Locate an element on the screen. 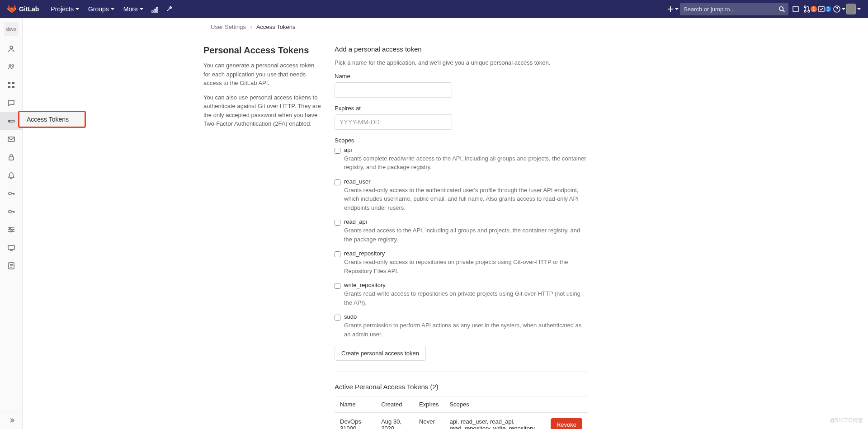 The height and width of the screenshot is (429, 868). left-sidebar: devo is located at coordinates (11, 223).